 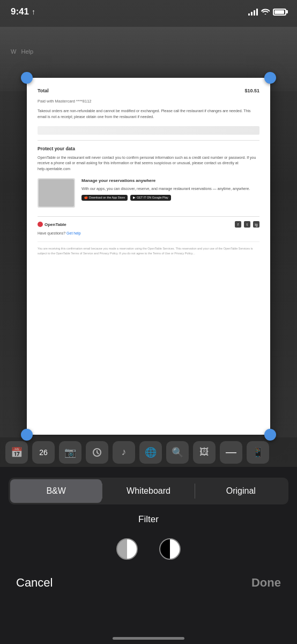 What do you see at coordinates (170, 198) in the screenshot?
I see `store-buttons: 🍎 Download on the App Store ▶ GET IT ON …` at bounding box center [170, 198].